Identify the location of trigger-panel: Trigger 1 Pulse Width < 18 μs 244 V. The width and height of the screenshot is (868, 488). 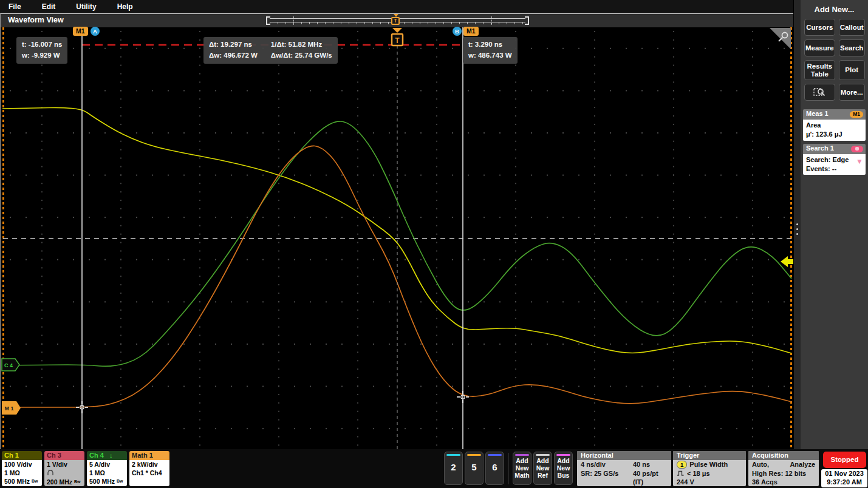
(709, 469).